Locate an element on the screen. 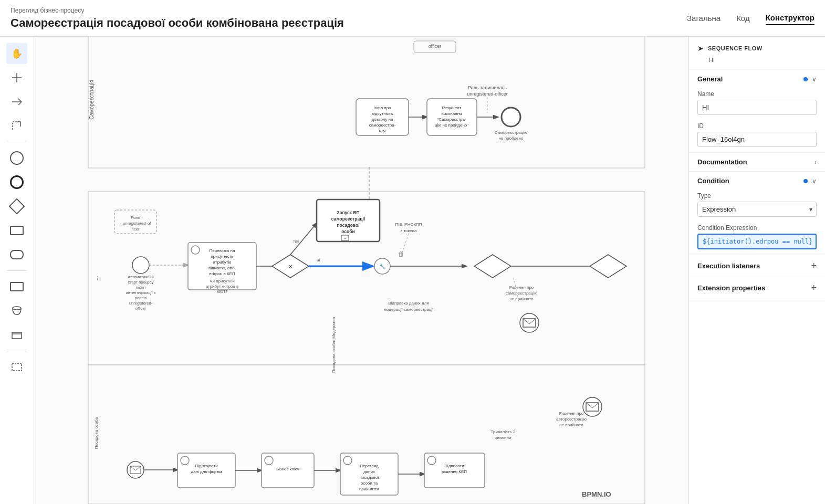 Image resolution: width=825 pixels, height=504 pixels. hand-tool: ✋ is located at coordinates (17, 54).